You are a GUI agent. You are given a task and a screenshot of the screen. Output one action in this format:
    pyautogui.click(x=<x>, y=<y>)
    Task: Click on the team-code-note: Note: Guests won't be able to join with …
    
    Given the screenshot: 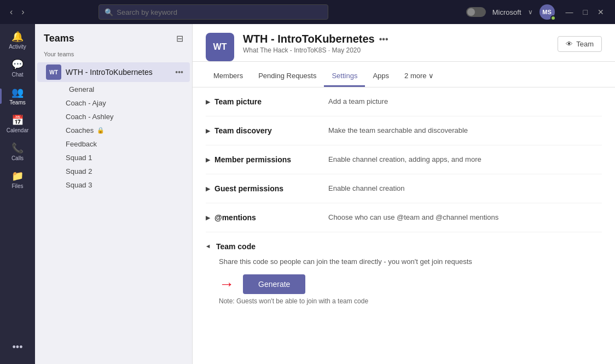 What is the action you would take?
    pyautogui.click(x=410, y=301)
    